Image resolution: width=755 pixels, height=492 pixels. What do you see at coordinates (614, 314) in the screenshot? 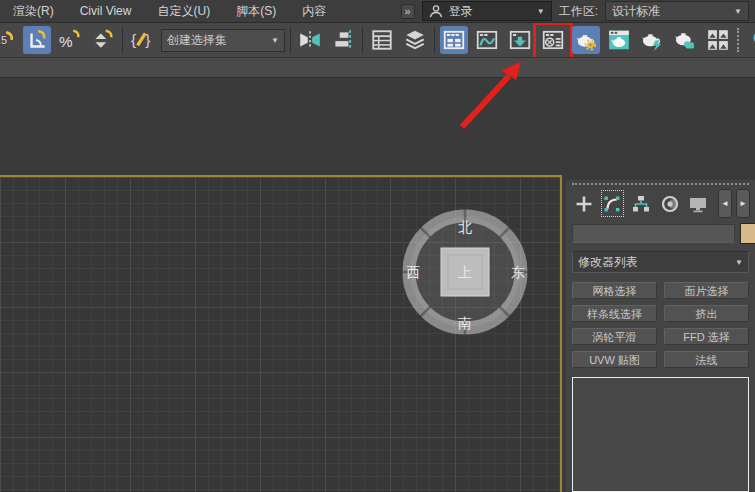
I see `modifier-button-spline-select: 样条线选择` at bounding box center [614, 314].